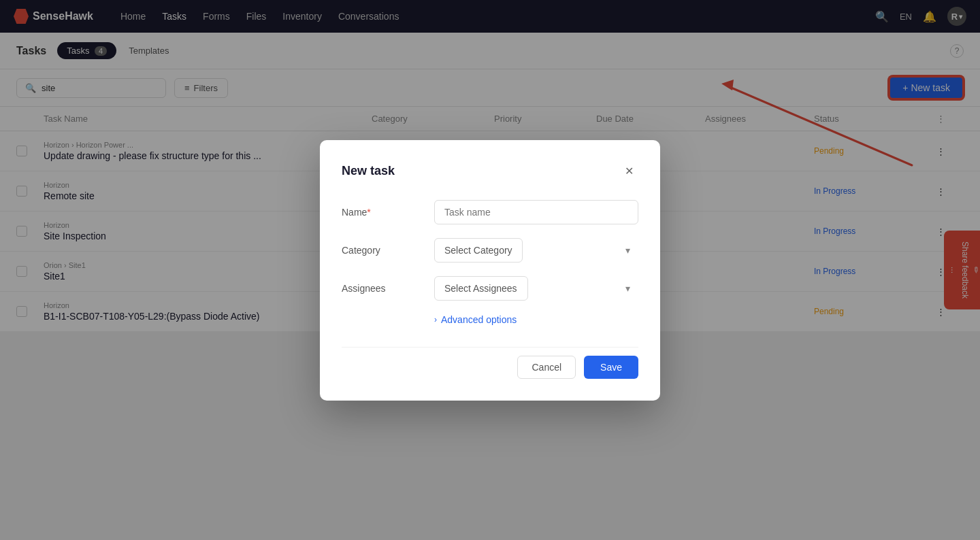 This screenshot has width=980, height=540. Describe the element at coordinates (382, 285) in the screenshot. I see `assignees-label: Assignees` at that location.